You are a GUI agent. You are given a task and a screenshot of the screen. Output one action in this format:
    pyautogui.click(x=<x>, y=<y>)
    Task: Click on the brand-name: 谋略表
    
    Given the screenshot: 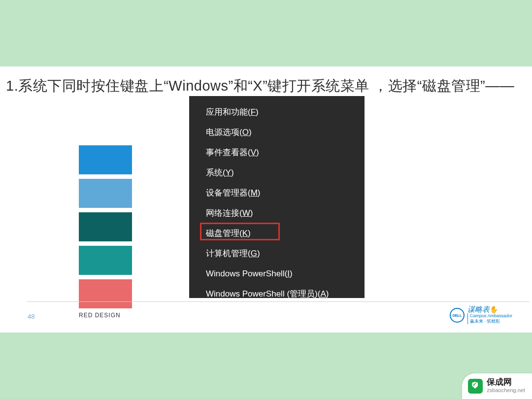 What is the action you would take?
    pyautogui.click(x=479, y=309)
    